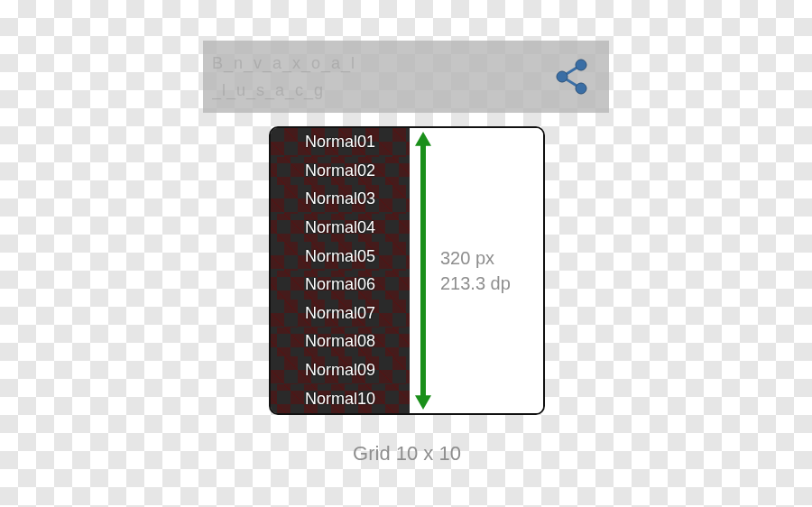 The image size is (812, 507). Describe the element at coordinates (407, 454) in the screenshot. I see `caption-text: Grid 10 x 10` at that location.